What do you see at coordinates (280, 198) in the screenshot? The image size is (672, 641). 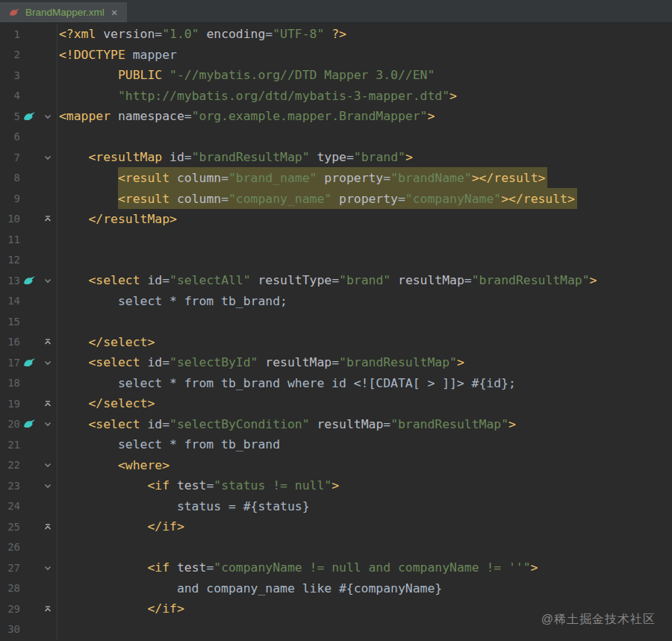 I see `code-token: "company_name"` at bounding box center [280, 198].